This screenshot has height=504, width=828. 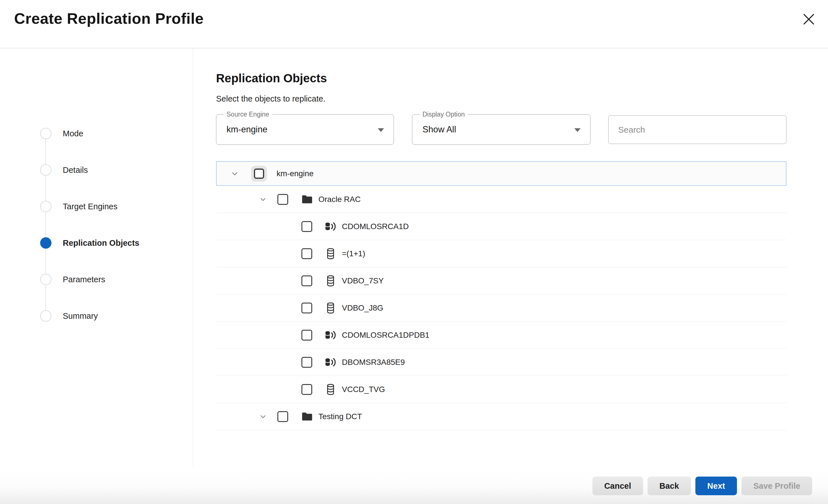 I want to click on tree-node-label: DBOMSR3A85E9, so click(x=373, y=362).